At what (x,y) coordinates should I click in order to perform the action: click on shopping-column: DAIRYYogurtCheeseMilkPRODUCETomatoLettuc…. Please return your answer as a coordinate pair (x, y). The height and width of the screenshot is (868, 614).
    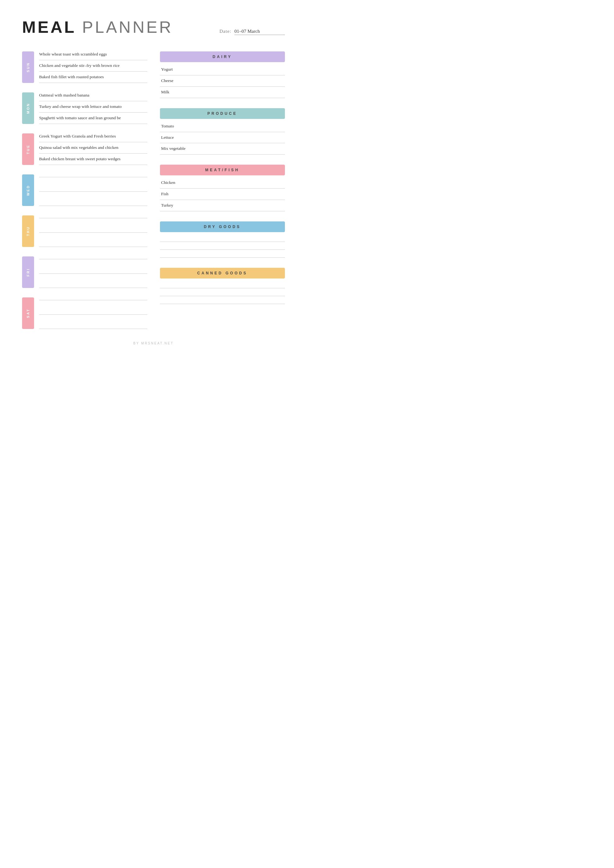
    Looking at the image, I should click on (222, 190).